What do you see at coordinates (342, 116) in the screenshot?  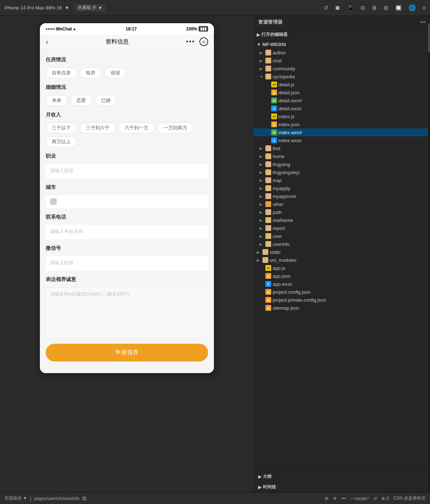 I see `file-index-js: JS index.js` at bounding box center [342, 116].